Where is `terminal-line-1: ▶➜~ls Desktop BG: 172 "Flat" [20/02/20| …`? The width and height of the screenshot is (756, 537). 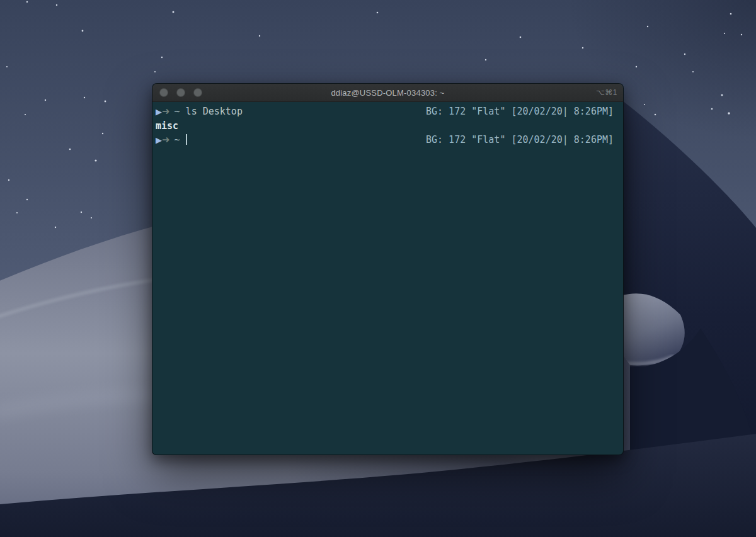
terminal-line-1: ▶➜~ls Desktop BG: 172 "Flat" [20/02/20| … is located at coordinates (384, 112).